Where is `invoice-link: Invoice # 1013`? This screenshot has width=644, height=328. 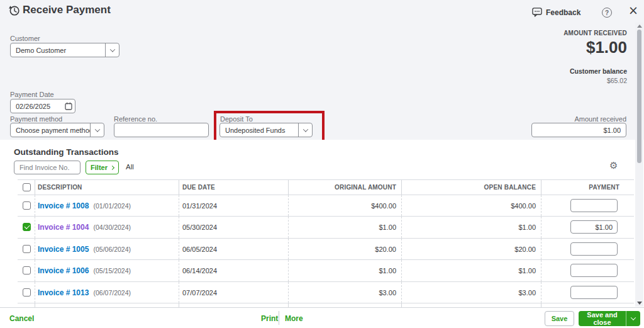 invoice-link: Invoice # 1013 is located at coordinates (63, 293).